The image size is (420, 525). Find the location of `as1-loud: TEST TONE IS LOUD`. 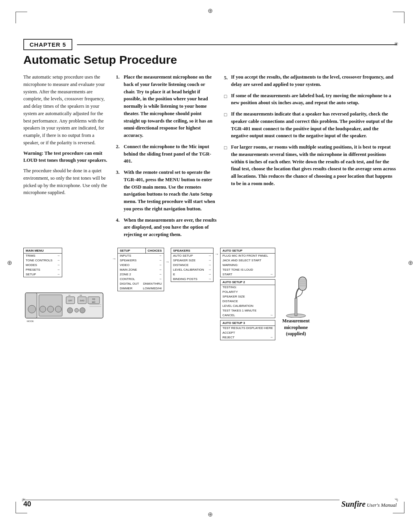

as1-loud: TEST TONE IS LOUD is located at coordinates (248, 270).